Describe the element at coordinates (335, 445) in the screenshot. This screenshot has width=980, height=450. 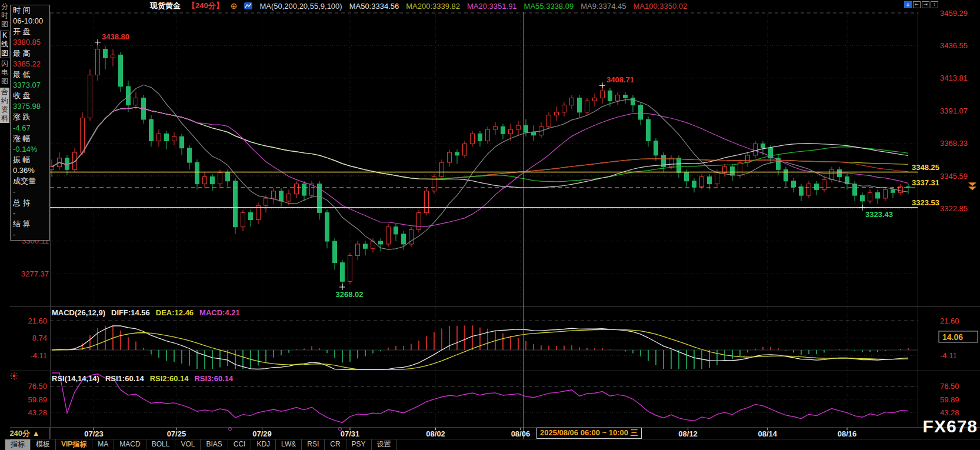
I see `toolbar-tab-CR: CR` at that location.